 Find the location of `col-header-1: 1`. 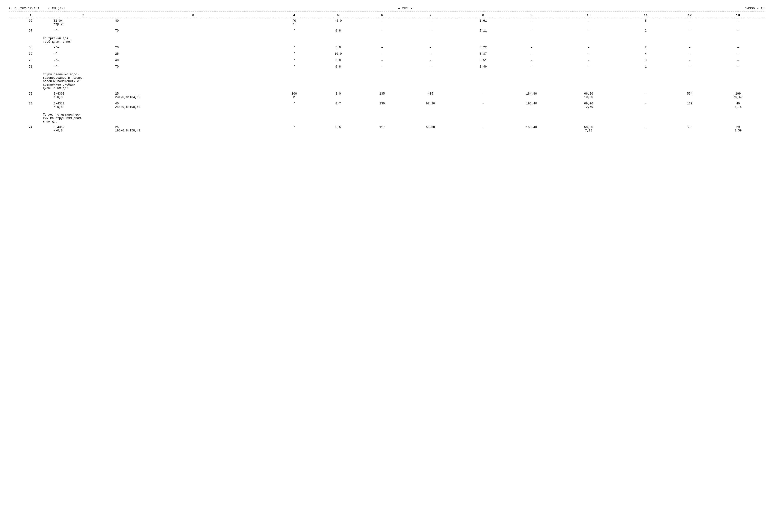

col-header-1: 1 is located at coordinates (31, 16).